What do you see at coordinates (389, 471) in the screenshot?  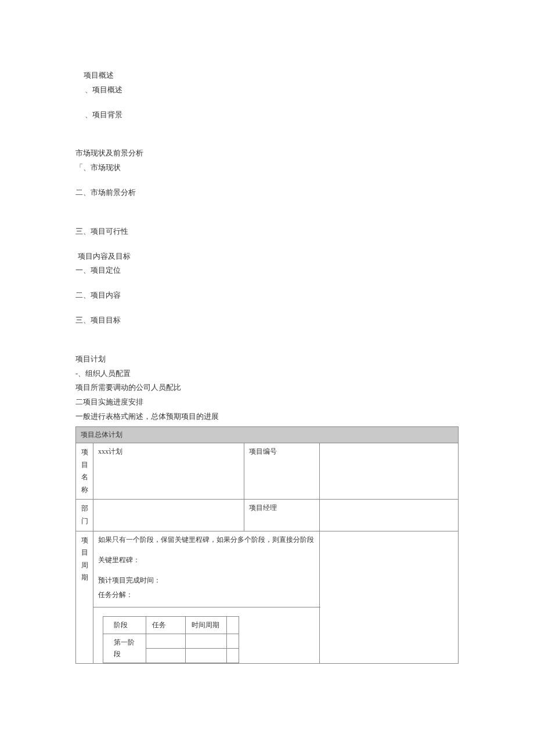 I see `cell-project-no-value` at bounding box center [389, 471].